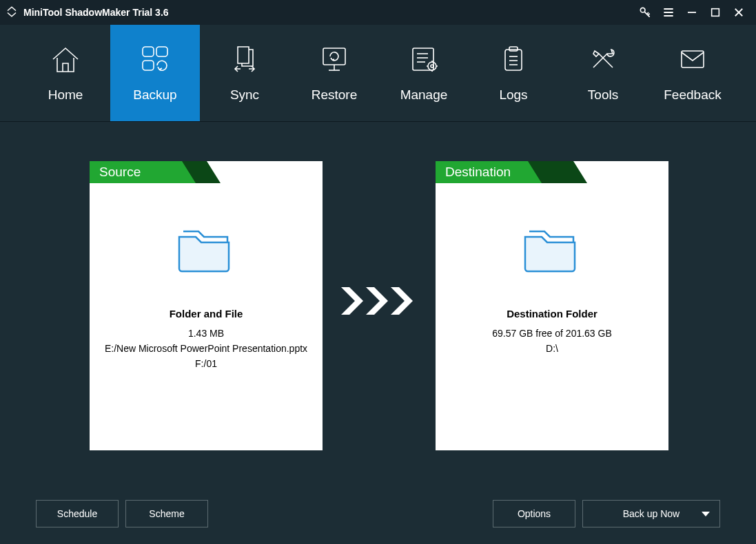  Describe the element at coordinates (425, 95) in the screenshot. I see `nav-manage-label: Manage` at that location.